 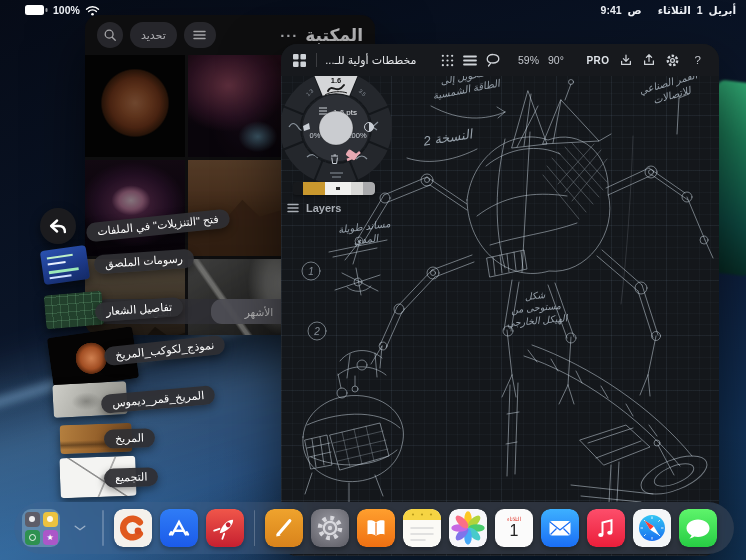 I want to click on dock-icon-rocket, so click(x=225, y=528).